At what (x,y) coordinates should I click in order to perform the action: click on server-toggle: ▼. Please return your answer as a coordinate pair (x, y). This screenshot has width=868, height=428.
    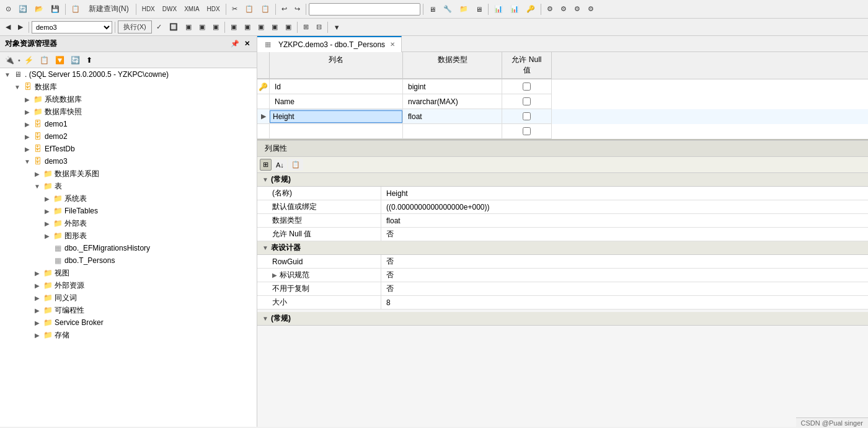
    Looking at the image, I should click on (7, 74).